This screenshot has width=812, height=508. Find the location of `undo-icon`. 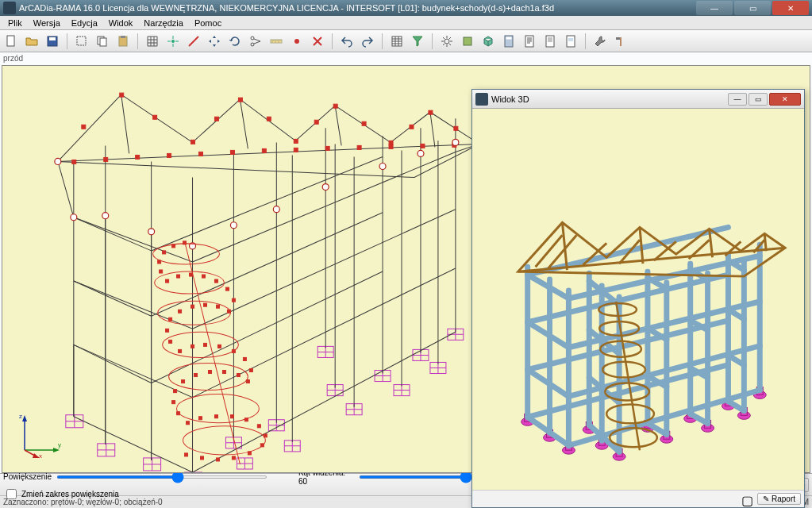

undo-icon is located at coordinates (347, 41).